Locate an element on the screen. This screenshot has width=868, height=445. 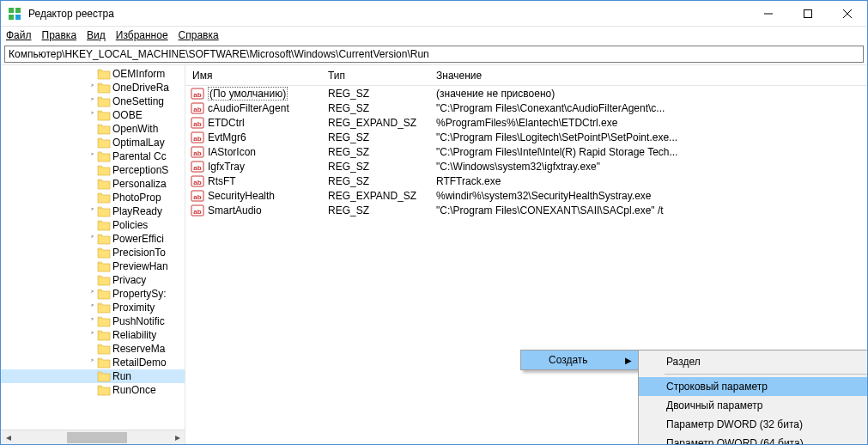
list-row: IAStorIconREG_SZ"C:\Program Files\Intel\… is located at coordinates (526, 151).